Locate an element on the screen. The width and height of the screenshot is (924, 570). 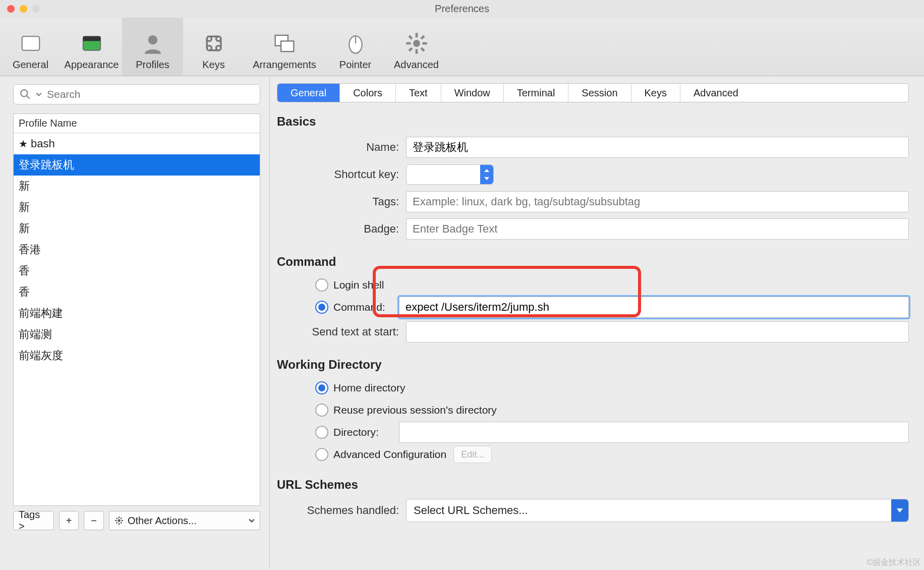
reuse-dir-radio is located at coordinates (322, 410).